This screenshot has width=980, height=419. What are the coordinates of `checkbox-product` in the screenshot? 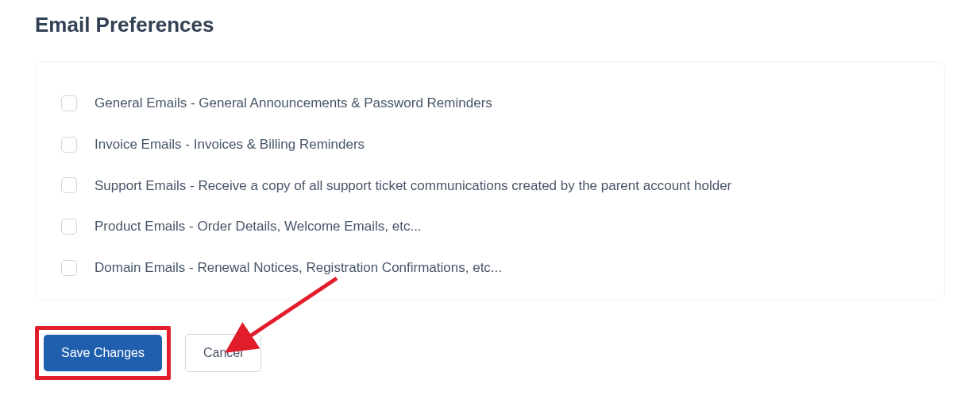 It's located at (69, 227).